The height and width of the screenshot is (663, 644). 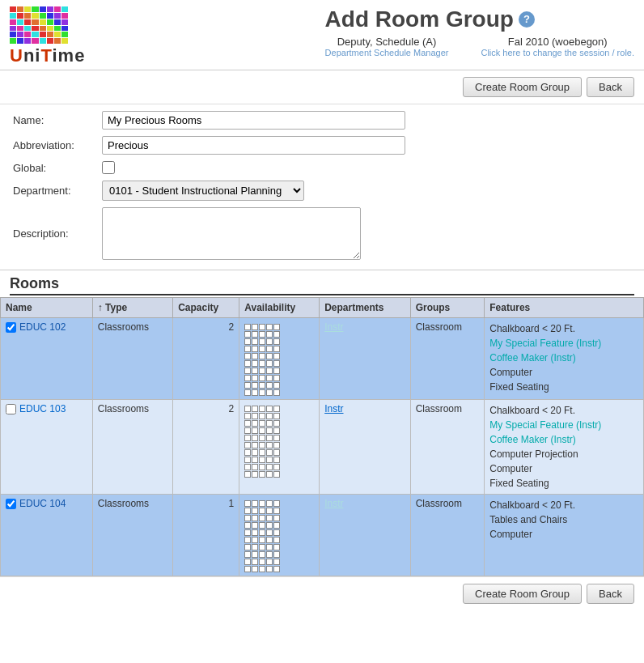 I want to click on create-room-group-button-top: Create Room Group, so click(x=523, y=87).